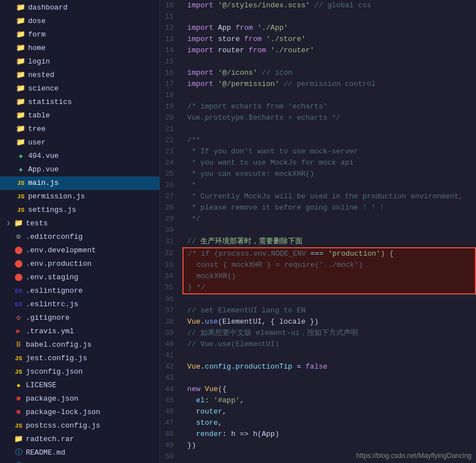 The image size is (476, 463). Describe the element at coordinates (80, 170) in the screenshot. I see `sidebar-item-App-vue: ◆ App.vue` at that location.